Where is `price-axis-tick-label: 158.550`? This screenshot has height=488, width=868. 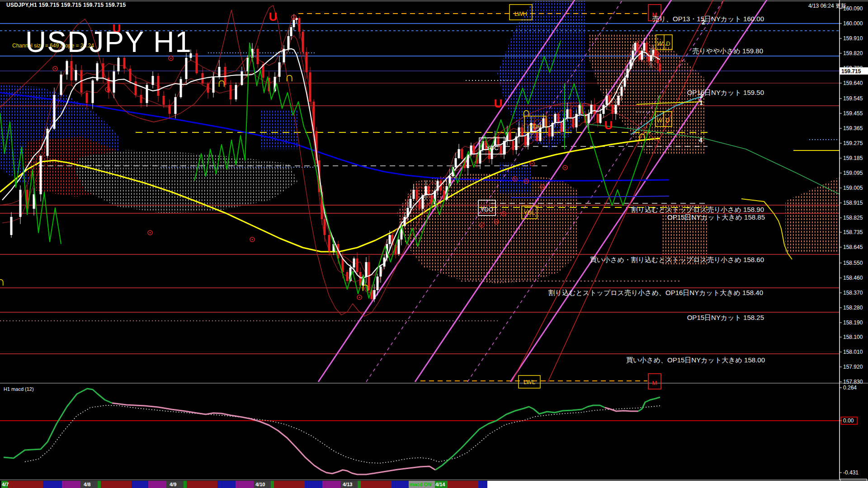
price-axis-tick-label: 158.550 is located at coordinates (853, 263).